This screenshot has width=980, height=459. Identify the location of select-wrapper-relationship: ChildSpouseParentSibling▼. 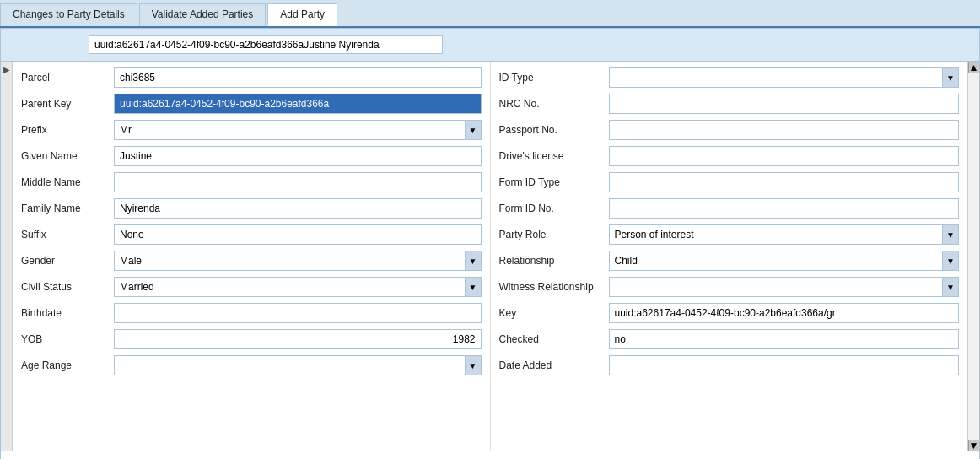
(784, 261).